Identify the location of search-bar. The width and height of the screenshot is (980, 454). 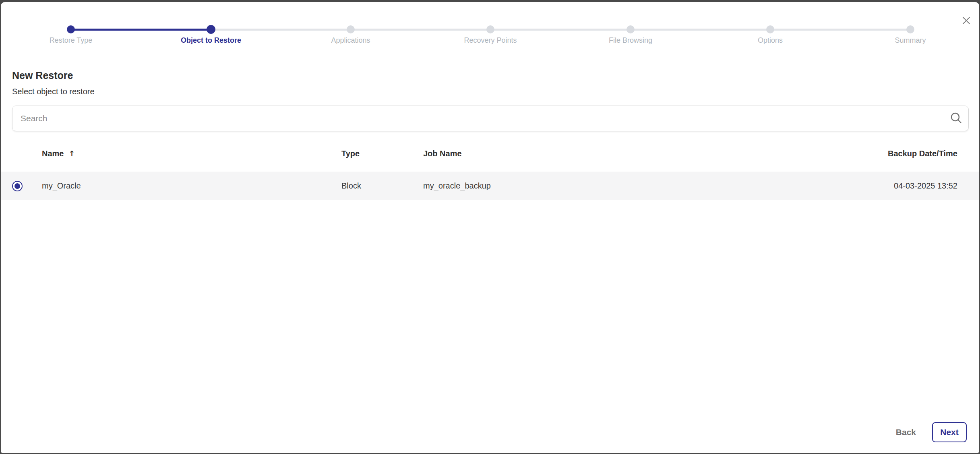
(490, 118).